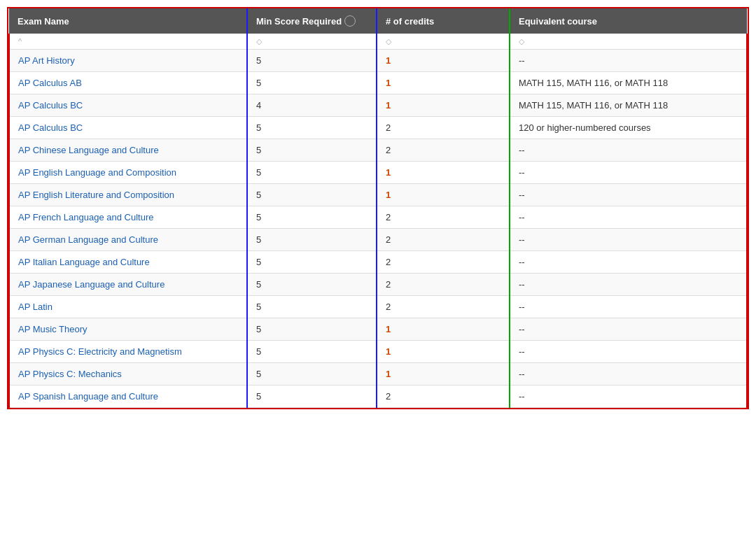 This screenshot has width=756, height=559. What do you see at coordinates (35, 306) in the screenshot?
I see `exam-link: AP Latin` at bounding box center [35, 306].